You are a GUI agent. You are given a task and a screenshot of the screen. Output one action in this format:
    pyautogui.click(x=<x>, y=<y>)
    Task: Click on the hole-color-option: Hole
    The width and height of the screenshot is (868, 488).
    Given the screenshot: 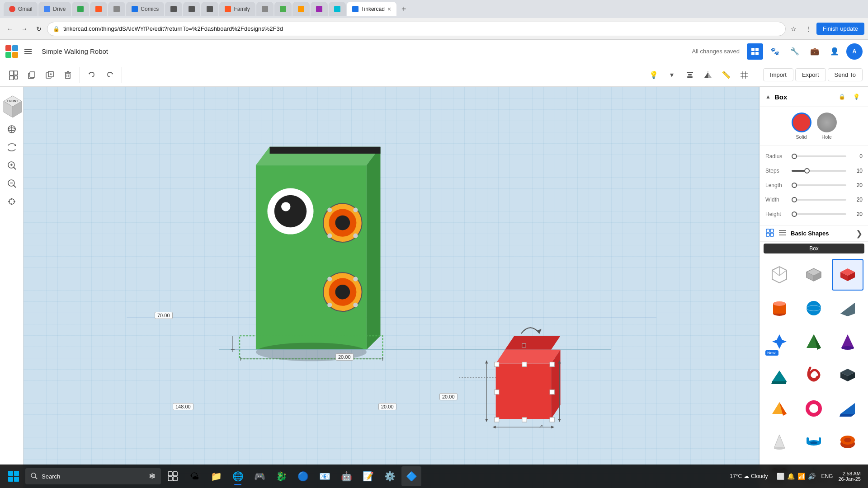 What is the action you would take?
    pyautogui.click(x=827, y=126)
    